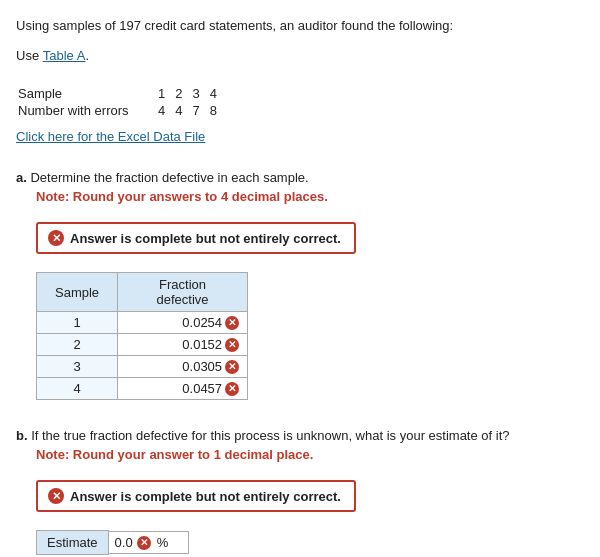  What do you see at coordinates (149, 542) in the screenshot?
I see `estimate-value-cell: 0.0 ✕ %` at bounding box center [149, 542].